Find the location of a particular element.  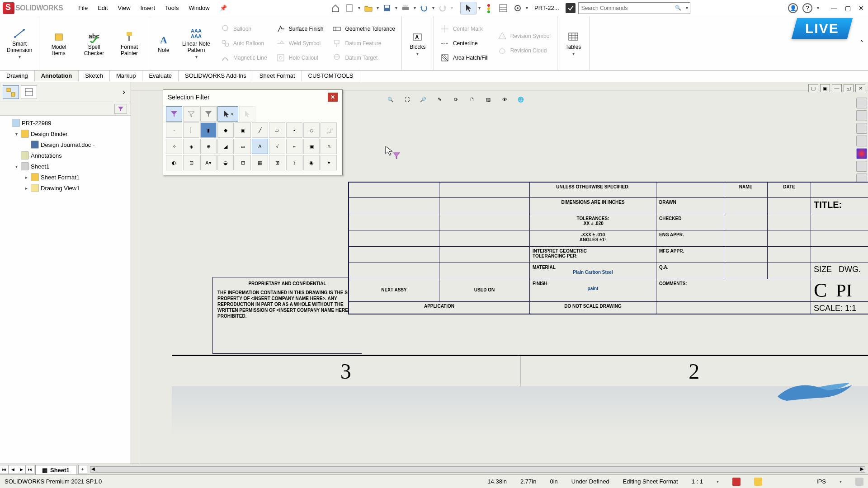

surface-finish-button: Surface Finish is located at coordinates (300, 29).